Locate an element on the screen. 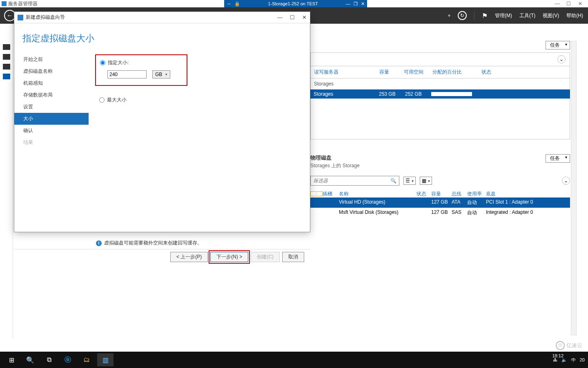 The width and height of the screenshot is (588, 368). option-specify-size: 指定大小: is located at coordinates (141, 63).